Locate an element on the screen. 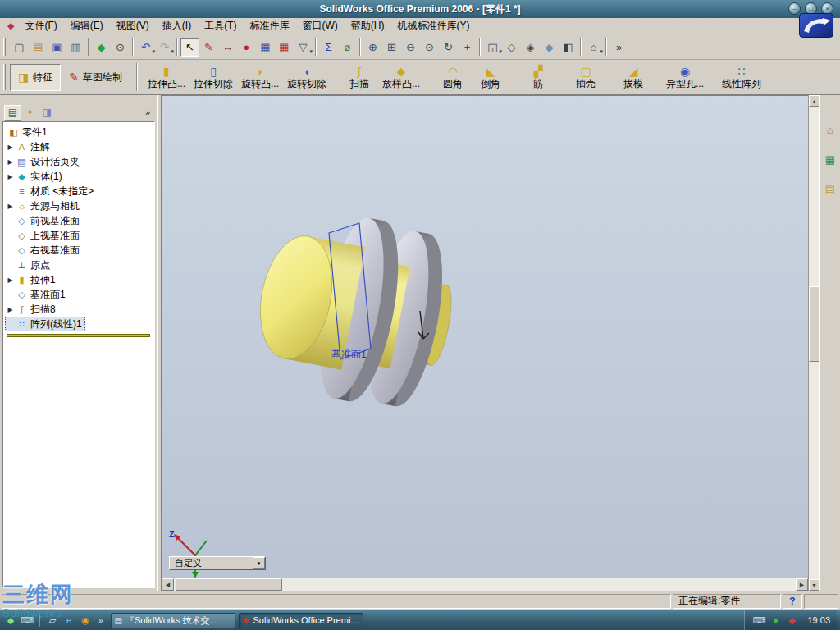 This screenshot has height=630, width=840. revolved-cut-button: ◖ 旋转切除 is located at coordinates (307, 77).